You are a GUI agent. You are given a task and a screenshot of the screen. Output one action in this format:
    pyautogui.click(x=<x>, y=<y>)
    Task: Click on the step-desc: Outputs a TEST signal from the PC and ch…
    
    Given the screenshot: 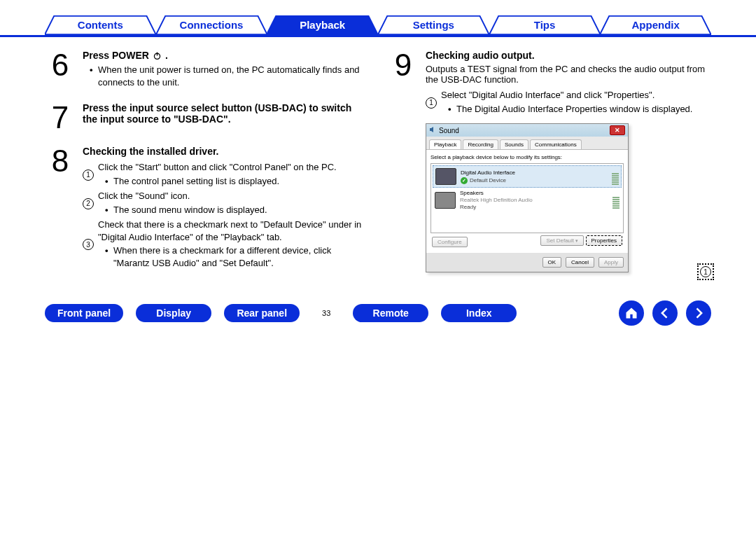 What is the action you would take?
    pyautogui.click(x=568, y=74)
    